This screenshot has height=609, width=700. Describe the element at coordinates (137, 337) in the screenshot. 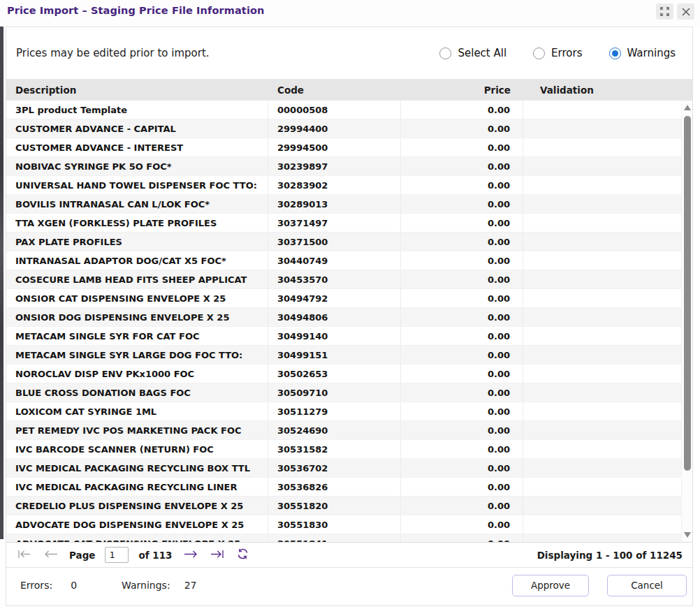

I see `cell-description: METACAM SINGLE SYR FOR CAT FOC` at that location.